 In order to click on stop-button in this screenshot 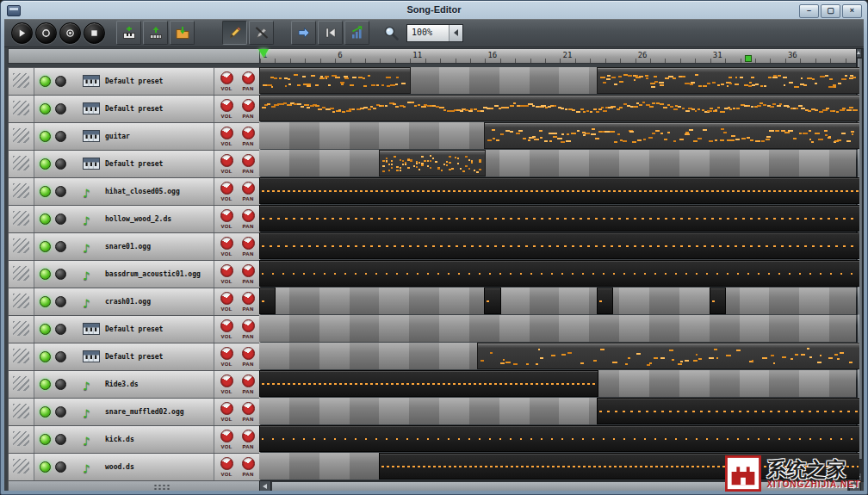, I will do `click(95, 33)`.